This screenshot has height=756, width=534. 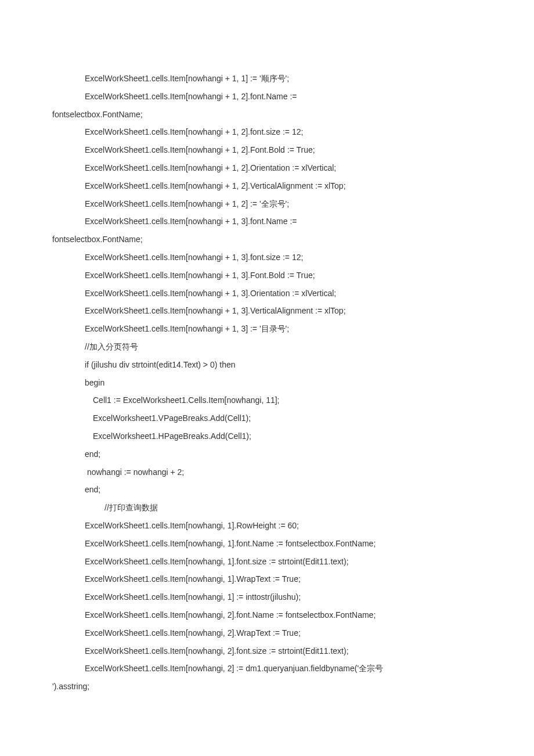 What do you see at coordinates (267, 686) in the screenshot?
I see `code-line: ').asstring;` at bounding box center [267, 686].